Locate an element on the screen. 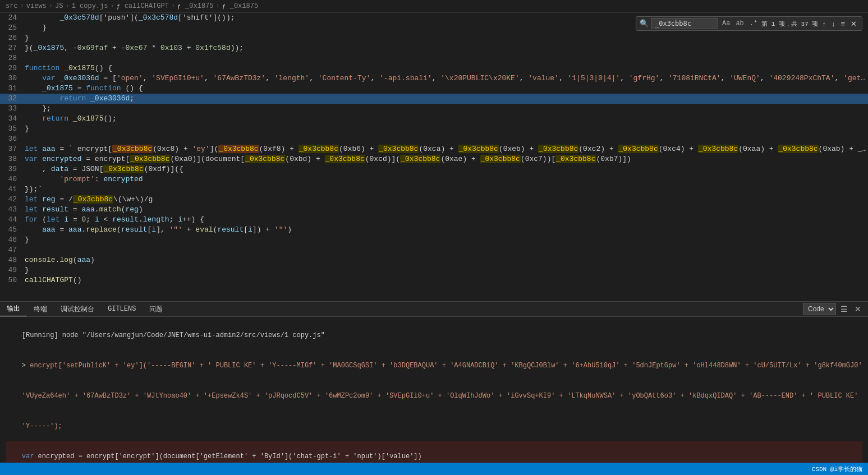 The width and height of the screenshot is (868, 475). function-icon: ƒ is located at coordinates (120, 6).